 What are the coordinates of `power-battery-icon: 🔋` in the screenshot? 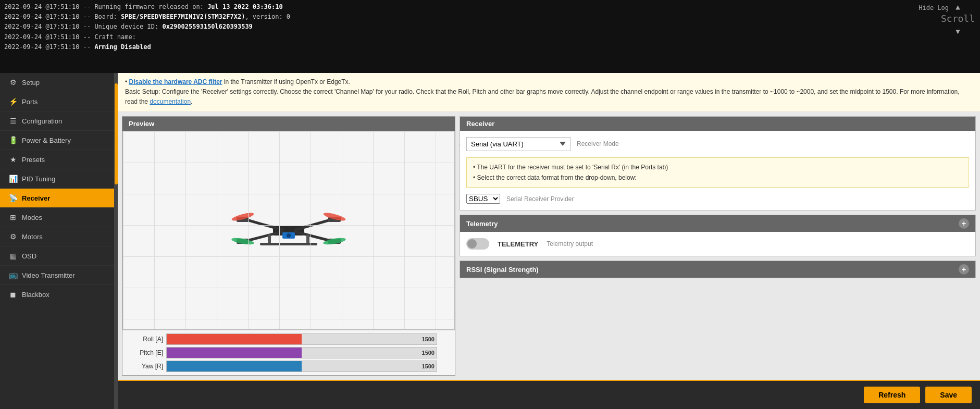 It's located at (13, 140).